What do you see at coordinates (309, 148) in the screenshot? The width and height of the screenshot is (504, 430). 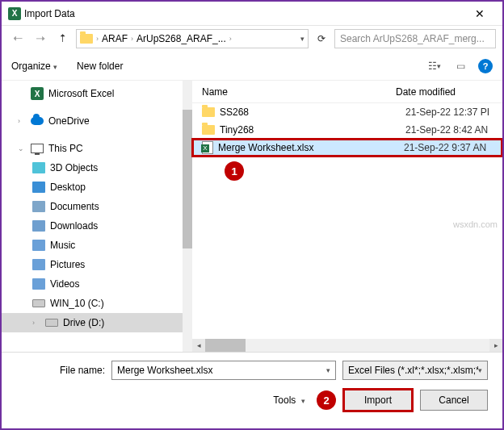 I see `file-name: Merge Worksheet.xlsx` at bounding box center [309, 148].